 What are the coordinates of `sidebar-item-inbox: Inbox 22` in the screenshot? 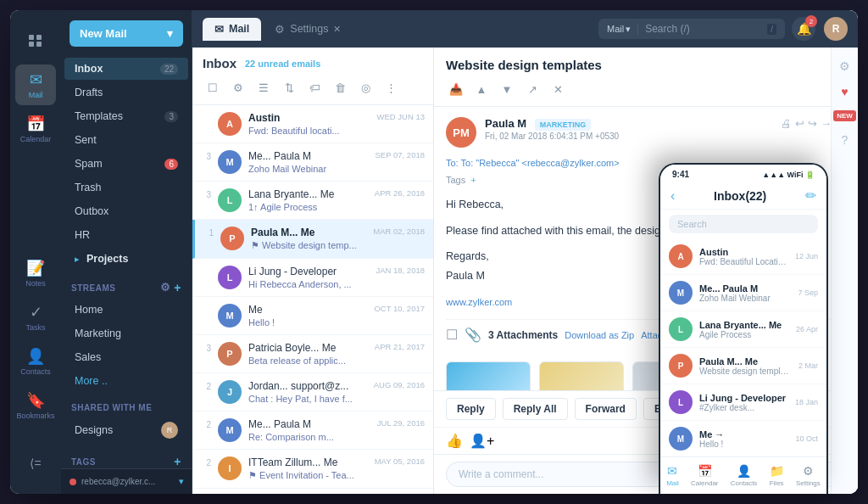 It's located at (126, 69).